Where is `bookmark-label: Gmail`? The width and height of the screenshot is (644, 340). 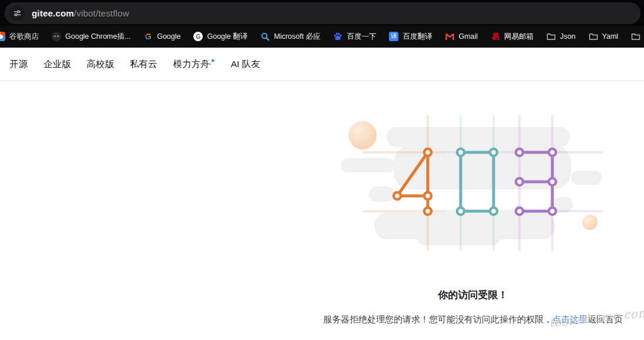 bookmark-label: Gmail is located at coordinates (468, 36).